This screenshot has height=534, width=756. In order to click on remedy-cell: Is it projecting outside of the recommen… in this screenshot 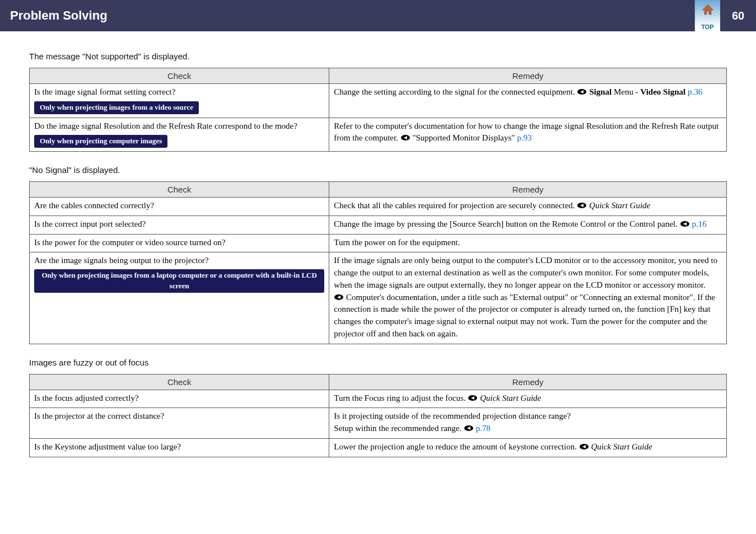, I will do `click(528, 423)`.